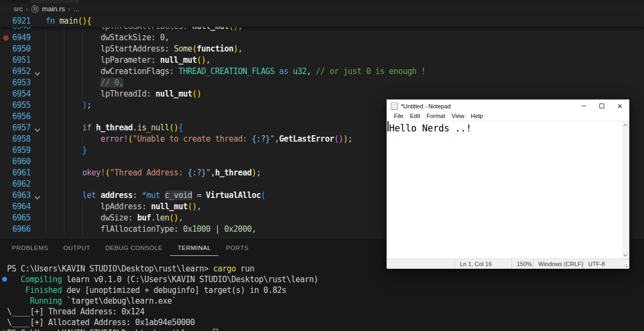 The image size is (644, 331). I want to click on terminal-cursor, so click(216, 330).